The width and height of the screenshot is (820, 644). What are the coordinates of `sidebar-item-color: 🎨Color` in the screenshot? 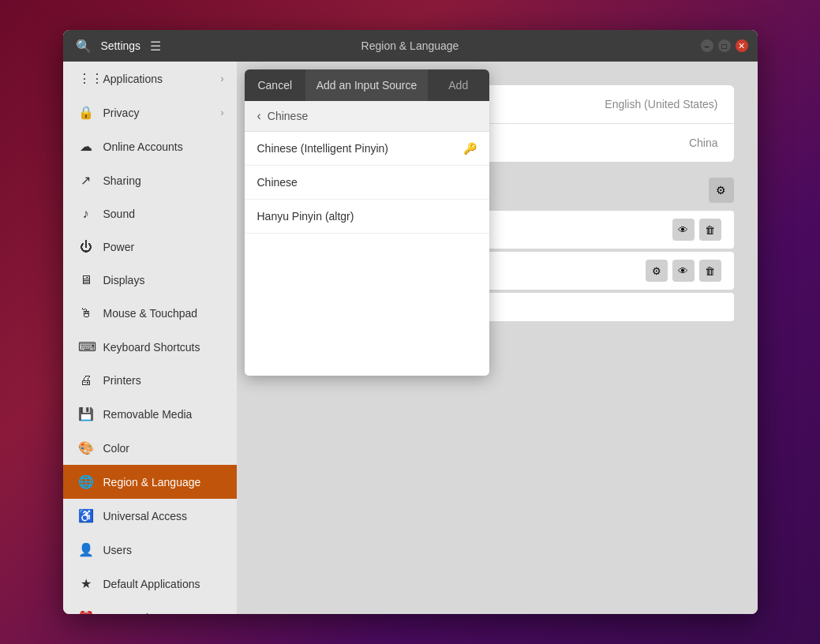 It's located at (150, 448).